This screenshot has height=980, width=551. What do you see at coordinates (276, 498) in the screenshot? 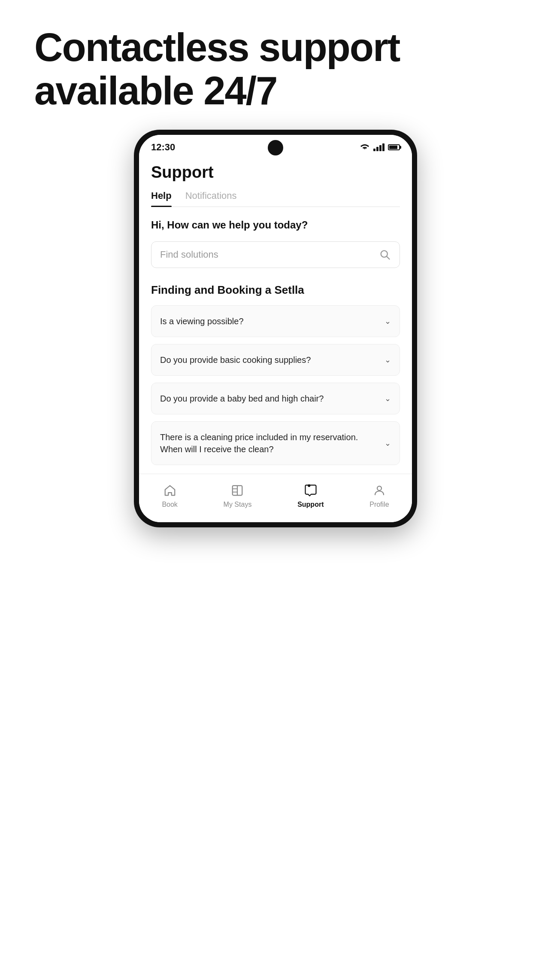
I see `bottom-nav: Book My Stays` at bounding box center [276, 498].